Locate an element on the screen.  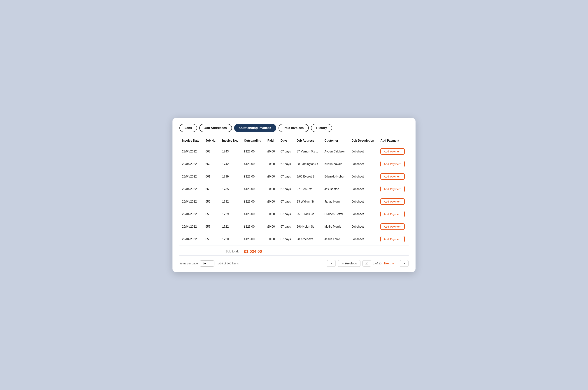
invoice-table-wrap: Invoice Date Job No. Invoice No. Outstan… is located at coordinates (294, 196).